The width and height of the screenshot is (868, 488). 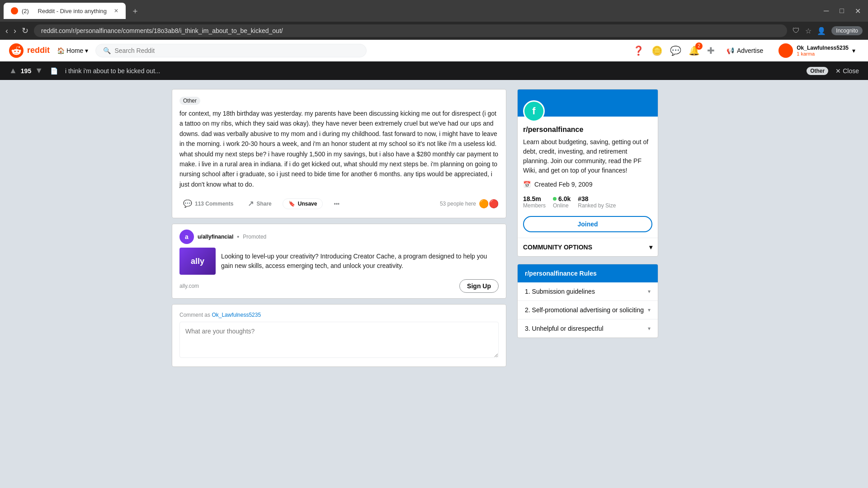 I want to click on maximize-button: □, so click(x=842, y=11).